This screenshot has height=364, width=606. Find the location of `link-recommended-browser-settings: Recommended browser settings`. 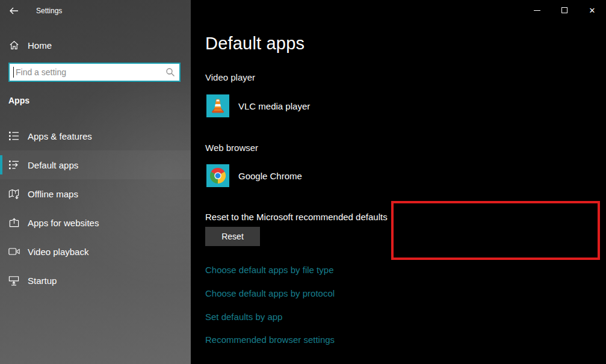

link-recommended-browser-settings: Recommended browser settings is located at coordinates (270, 339).